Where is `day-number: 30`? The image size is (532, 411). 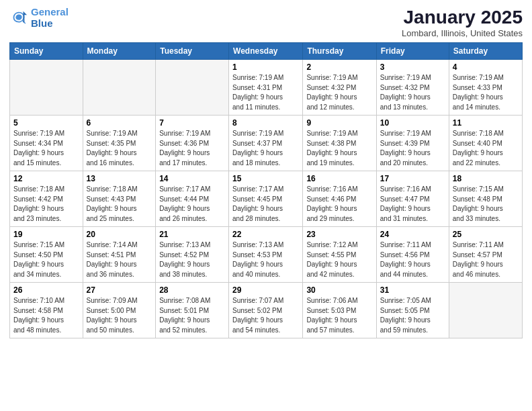
day-number: 30 is located at coordinates (339, 290).